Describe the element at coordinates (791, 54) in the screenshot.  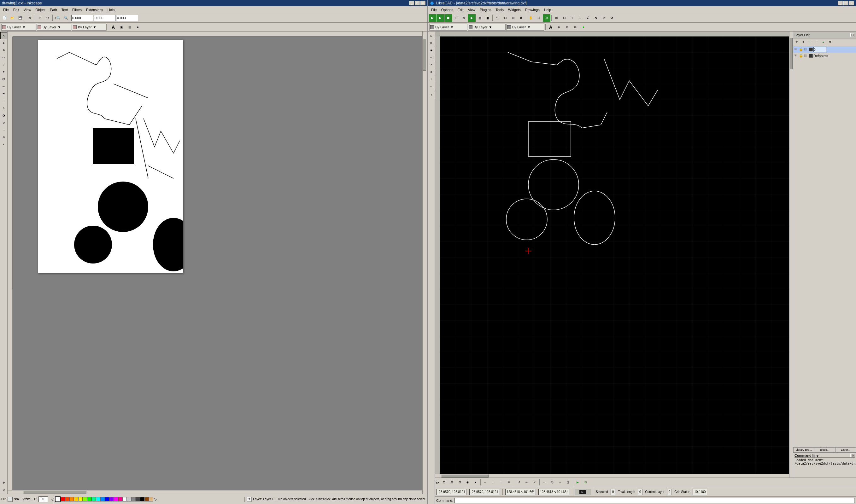
I see `lc-scroll-thumb-v` at that location.